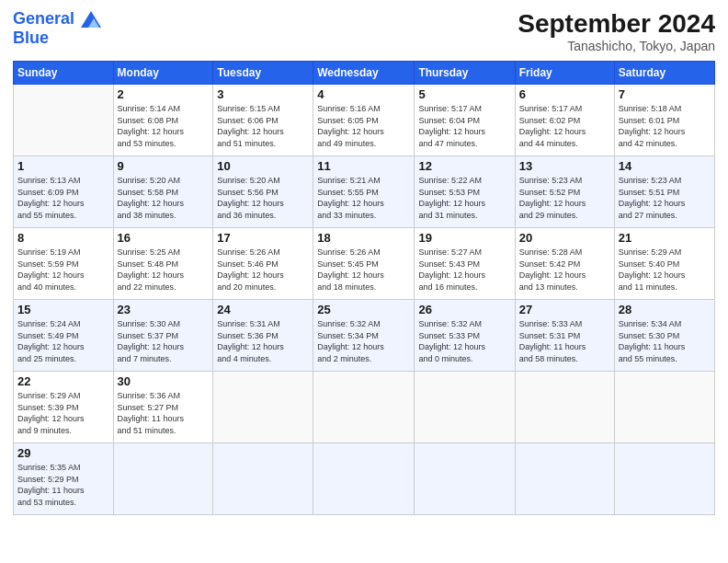  Describe the element at coordinates (564, 126) in the screenshot. I see `day-info: Sunrise: 5:17 AMSunset: 6:02 PMDaylight:…` at that location.